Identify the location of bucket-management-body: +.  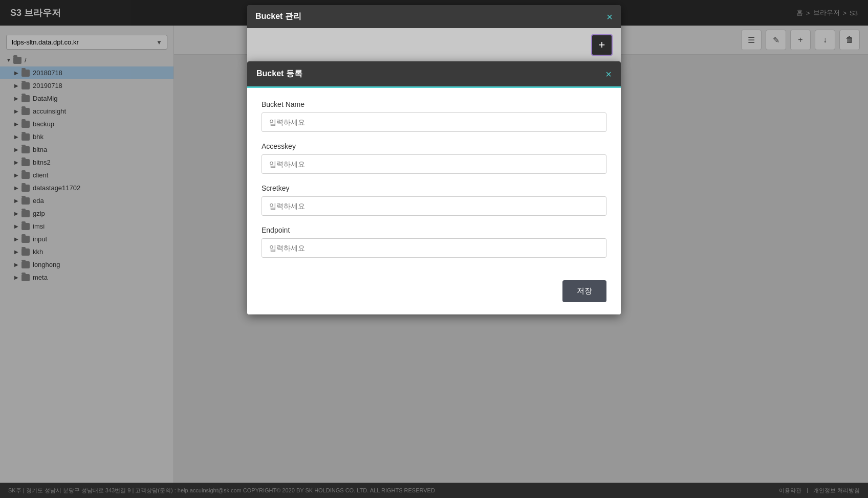
(434, 45).